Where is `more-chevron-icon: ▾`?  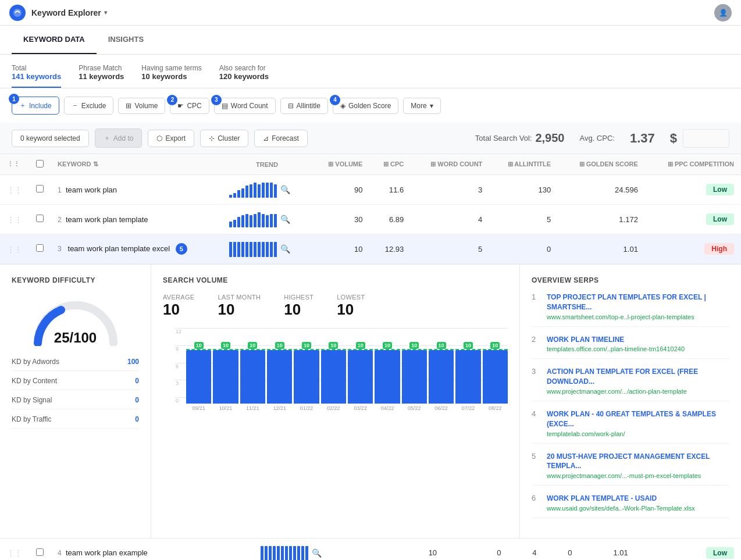 more-chevron-icon: ▾ is located at coordinates (432, 106).